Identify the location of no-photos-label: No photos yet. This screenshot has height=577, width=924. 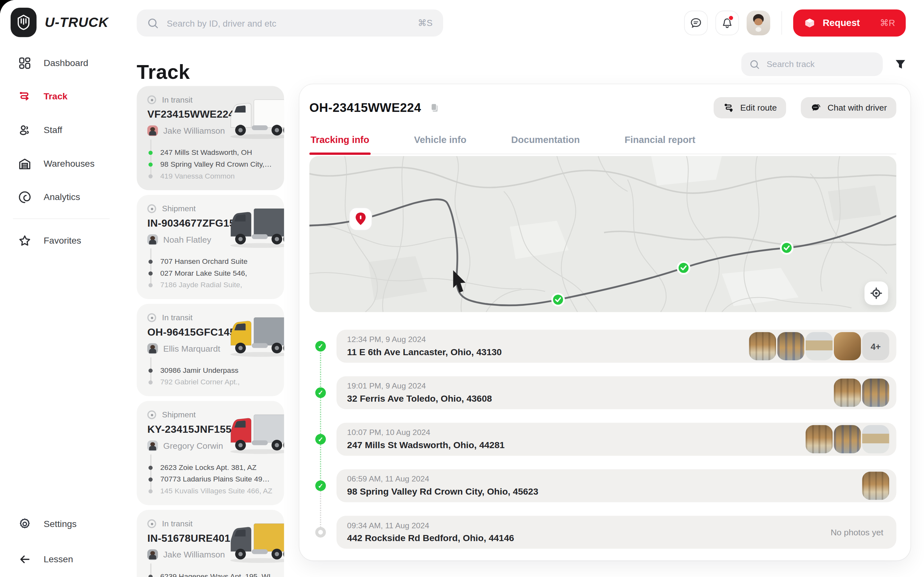
(860, 532).